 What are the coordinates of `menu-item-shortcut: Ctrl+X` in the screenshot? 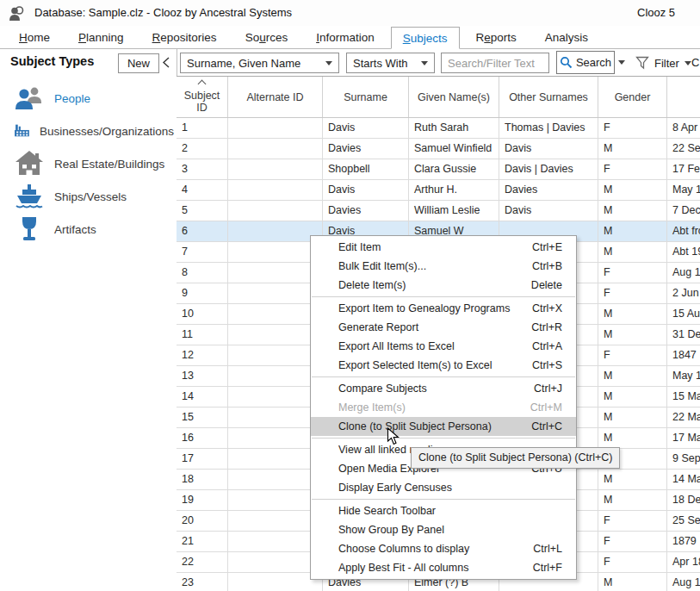 It's located at (548, 308).